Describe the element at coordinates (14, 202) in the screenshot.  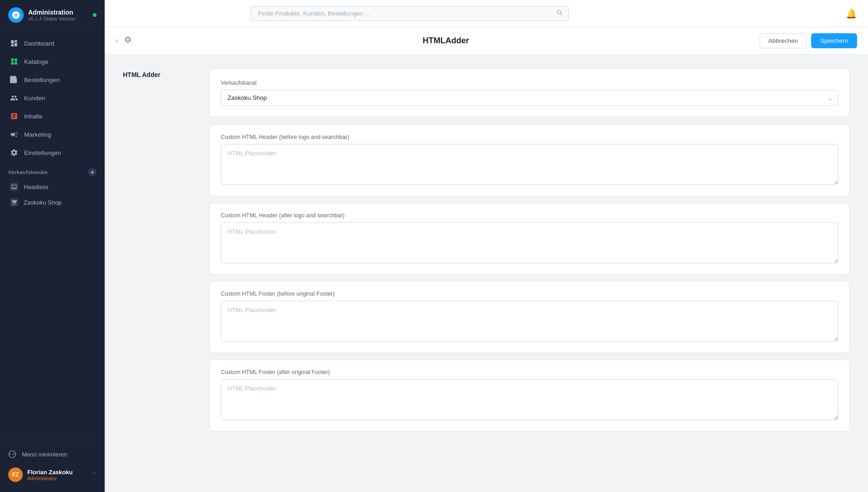
I see `zaskoku-shop-icon` at that location.